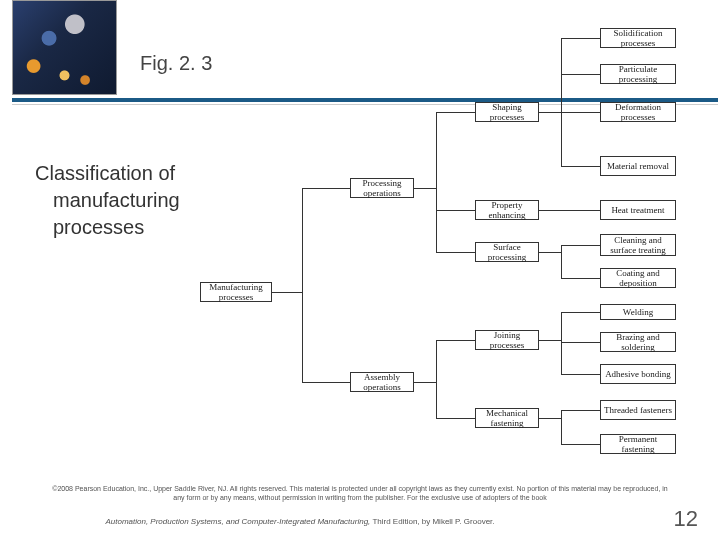 The image size is (720, 540). What do you see at coordinates (238, 522) in the screenshot?
I see `book-title-italic: Automation, Production Systems, and Comp…` at bounding box center [238, 522].